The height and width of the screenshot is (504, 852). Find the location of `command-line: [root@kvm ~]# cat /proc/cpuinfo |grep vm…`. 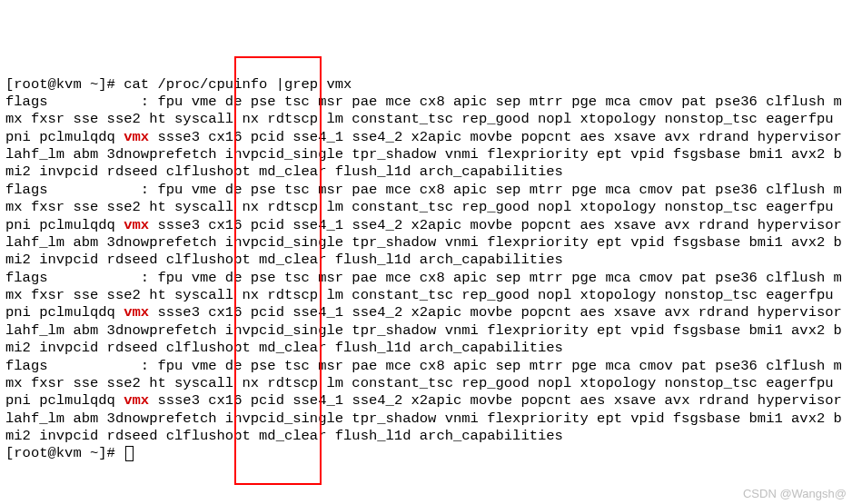

command-line: [root@kvm ~]# cat /proc/cpuinfo |grep vm… is located at coordinates (426, 85).